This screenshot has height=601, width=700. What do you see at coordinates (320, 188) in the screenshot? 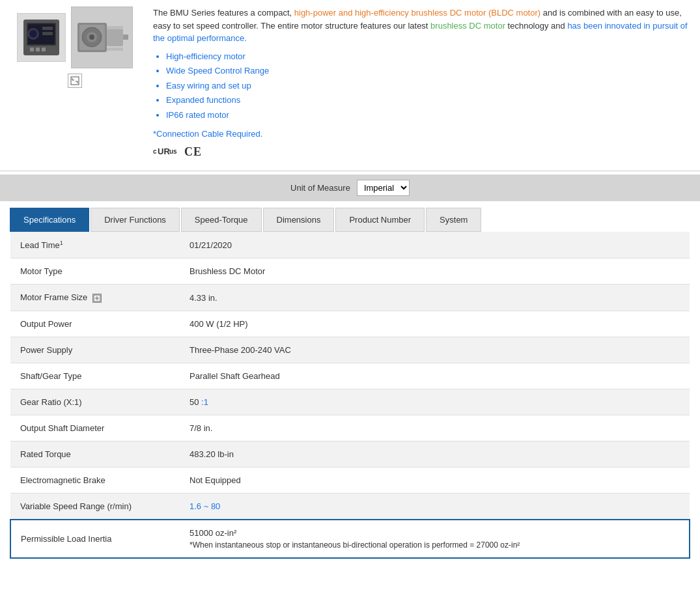
I see `unit-of-measure-label: Unit of Measure` at bounding box center [320, 188].